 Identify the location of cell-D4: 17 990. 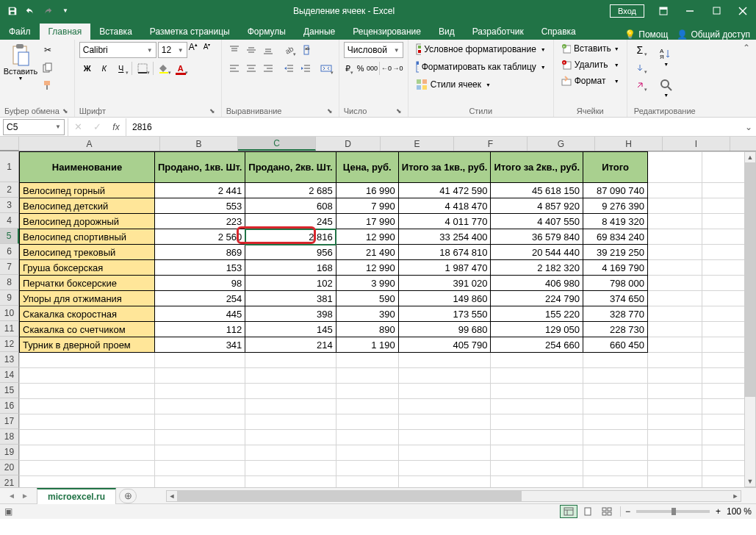
(367, 222).